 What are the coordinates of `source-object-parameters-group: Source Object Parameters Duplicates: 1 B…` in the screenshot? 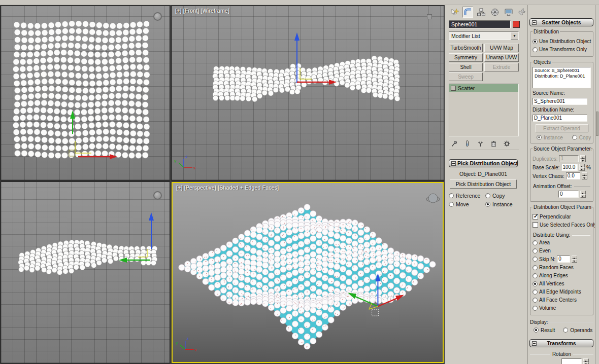 It's located at (561, 175).